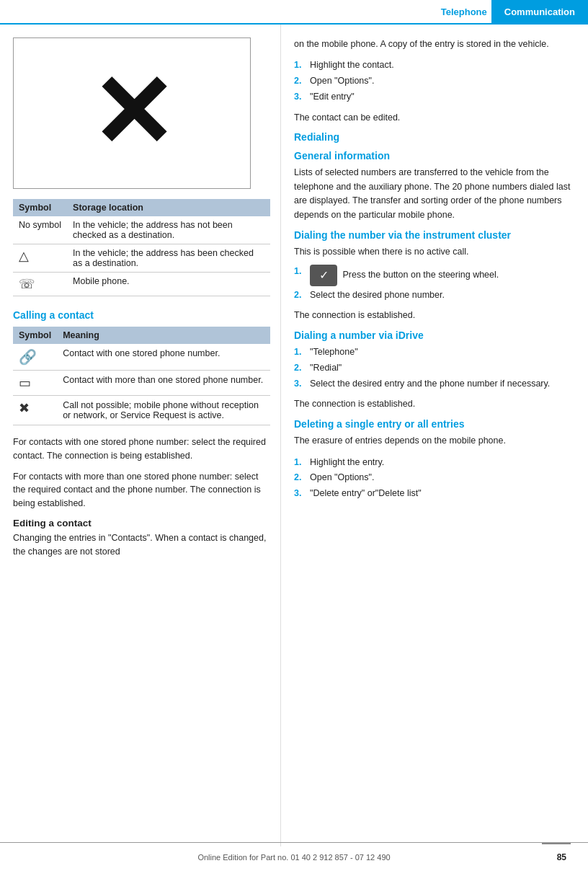 The image size is (588, 871). Describe the element at coordinates (169, 284) in the screenshot. I see `location-cell: Mobile phone.` at that location.